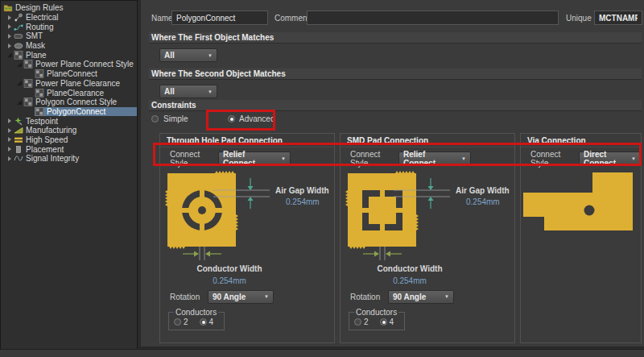 This screenshot has width=644, height=357. What do you see at coordinates (69, 102) in the screenshot?
I see `sidebar-item-polygon-connect-style: Polygon Connect Style` at bounding box center [69, 102].